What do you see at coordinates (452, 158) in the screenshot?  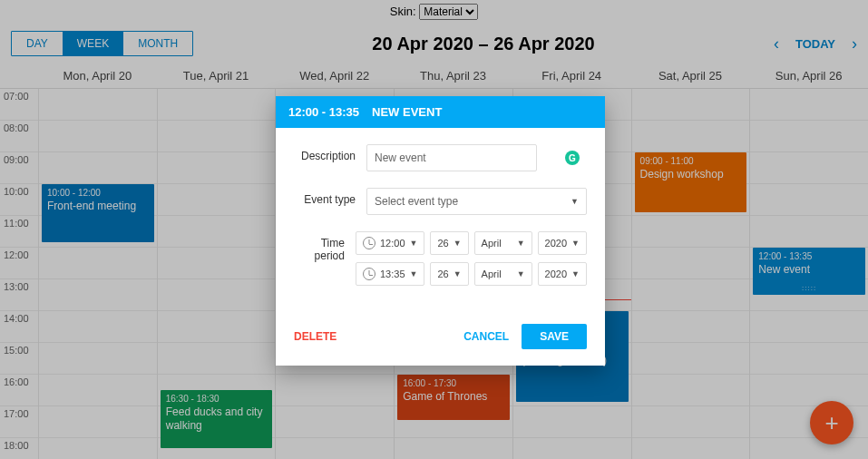 I see `desc-input` at bounding box center [452, 158].